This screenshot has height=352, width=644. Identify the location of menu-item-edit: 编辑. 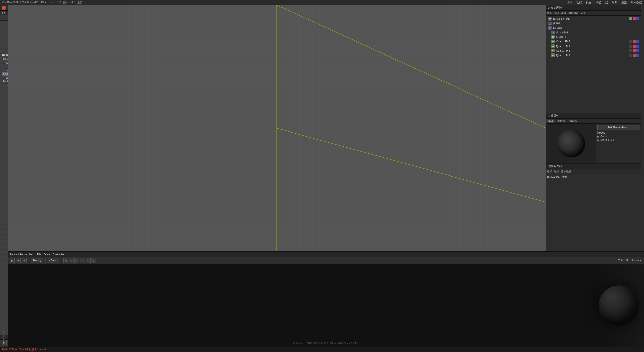
(570, 3).